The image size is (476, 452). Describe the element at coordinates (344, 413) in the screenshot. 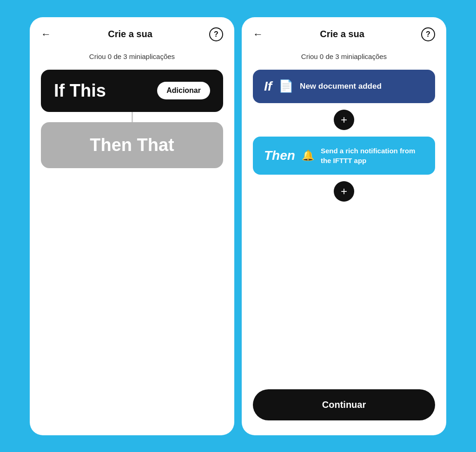

I see `continuar-container: Continuar` at that location.